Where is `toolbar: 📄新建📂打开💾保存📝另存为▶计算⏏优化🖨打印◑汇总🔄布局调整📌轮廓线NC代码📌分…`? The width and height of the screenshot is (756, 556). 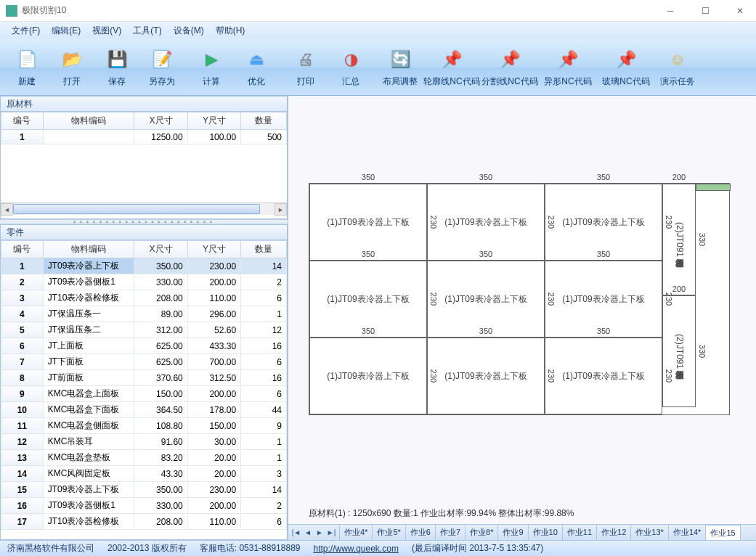
toolbar: 📄新建📂打开💾保存📝另存为▶计算⏏优化🖨打印◑汇总🔄布局调整📌轮廓线NC代码📌分… is located at coordinates (378, 68).